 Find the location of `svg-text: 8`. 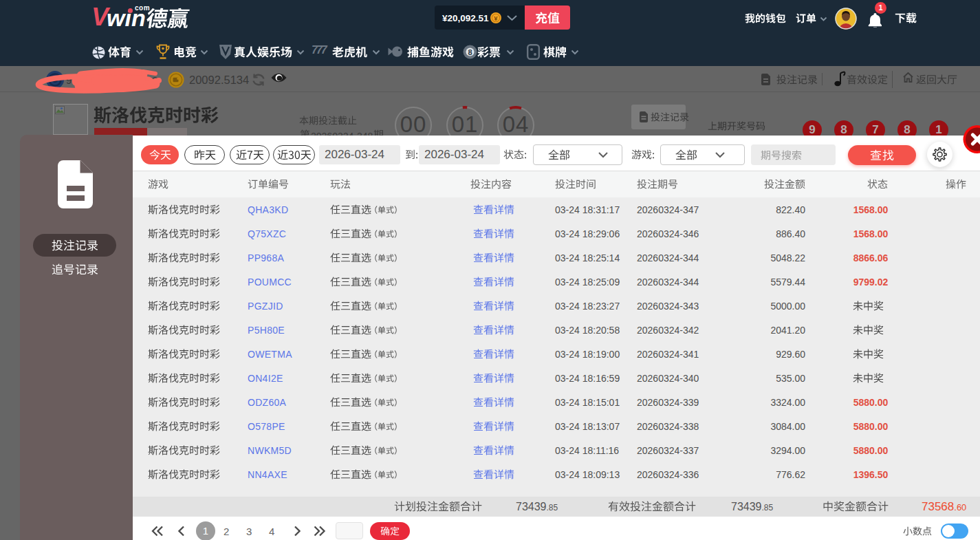

svg-text: 8 is located at coordinates (470, 52).